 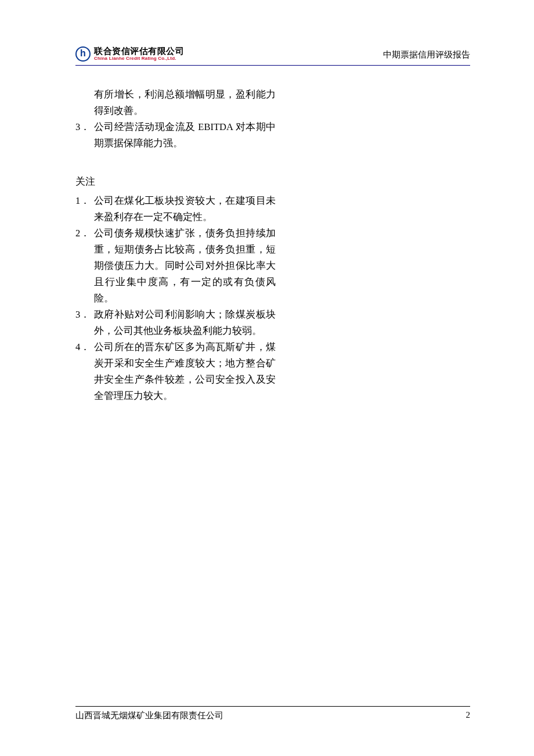 What do you see at coordinates (85, 266) in the screenshot?
I see `list-number: 2．` at bounding box center [85, 266].